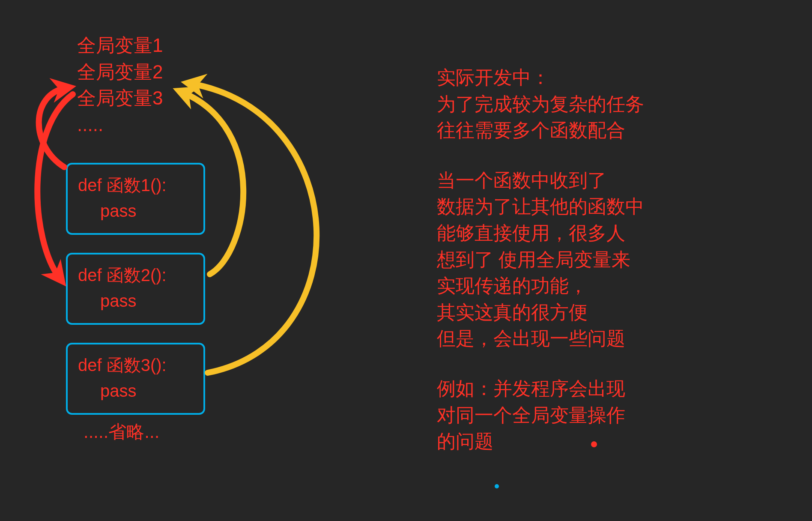 The height and width of the screenshot is (521, 812). I want to click on function-3-body: pass, so click(135, 391).